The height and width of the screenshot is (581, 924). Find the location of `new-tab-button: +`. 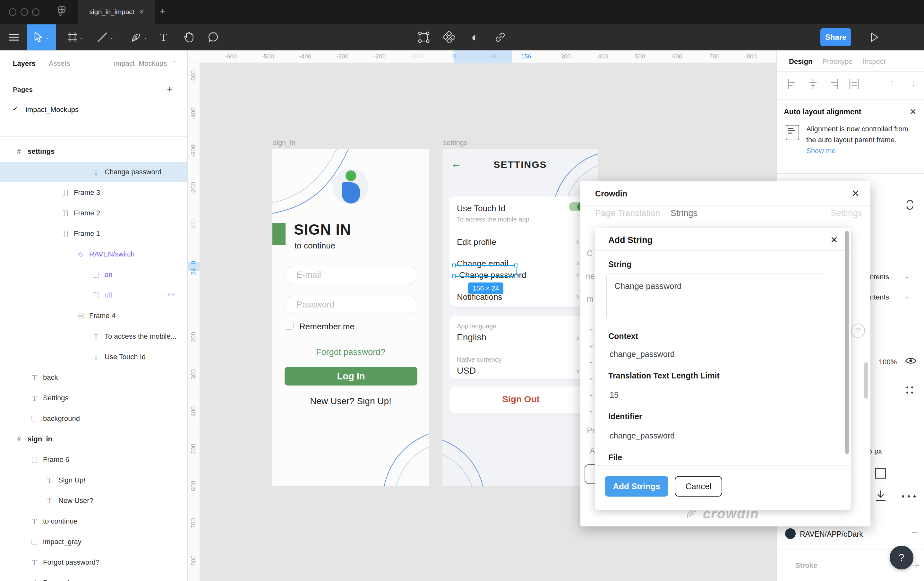

new-tab-button: + is located at coordinates (163, 11).